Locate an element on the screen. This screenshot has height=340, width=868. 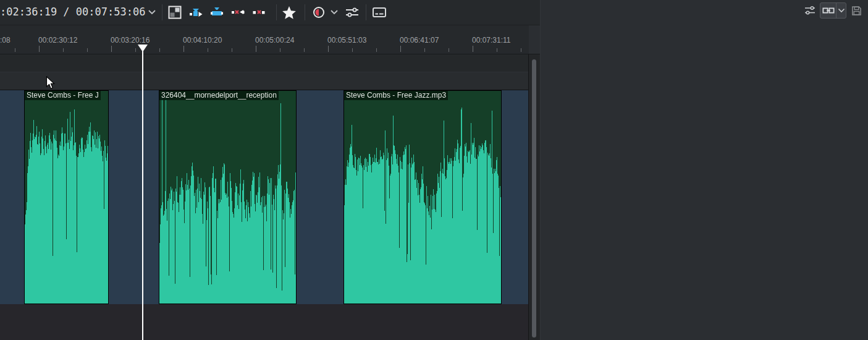
vertical-scrollbar-thumb is located at coordinates (534, 198).